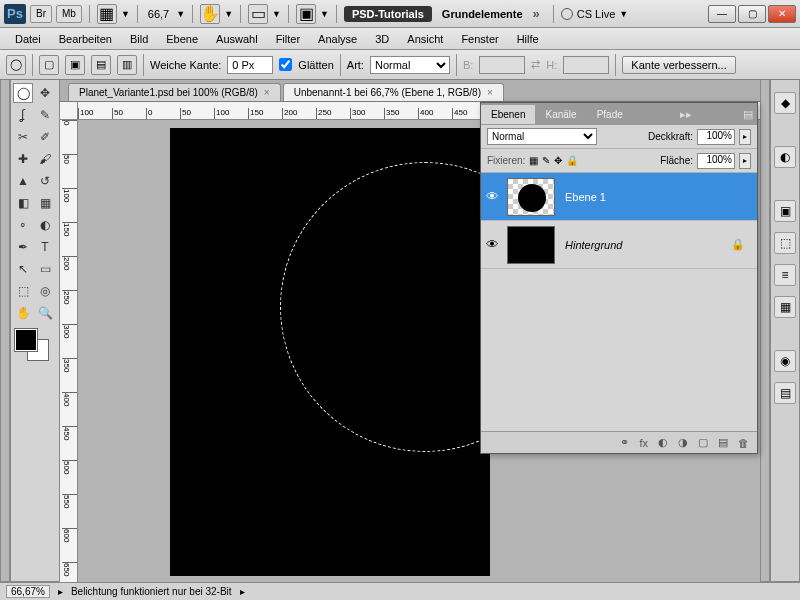 The height and width of the screenshot is (600, 800). Describe the element at coordinates (542, 136) in the screenshot. I see `blend-mode-select: Normal` at that location.